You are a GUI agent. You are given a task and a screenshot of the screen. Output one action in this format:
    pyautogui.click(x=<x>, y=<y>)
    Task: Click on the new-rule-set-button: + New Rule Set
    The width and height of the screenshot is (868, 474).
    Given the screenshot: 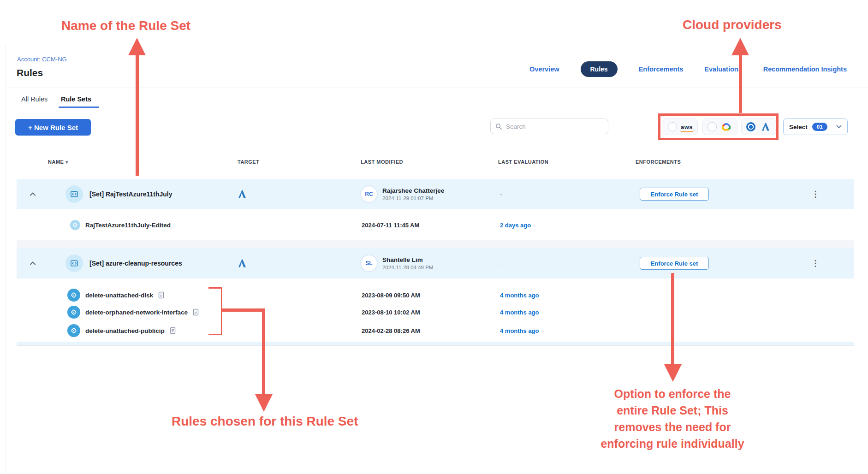 What is the action you would take?
    pyautogui.click(x=53, y=127)
    